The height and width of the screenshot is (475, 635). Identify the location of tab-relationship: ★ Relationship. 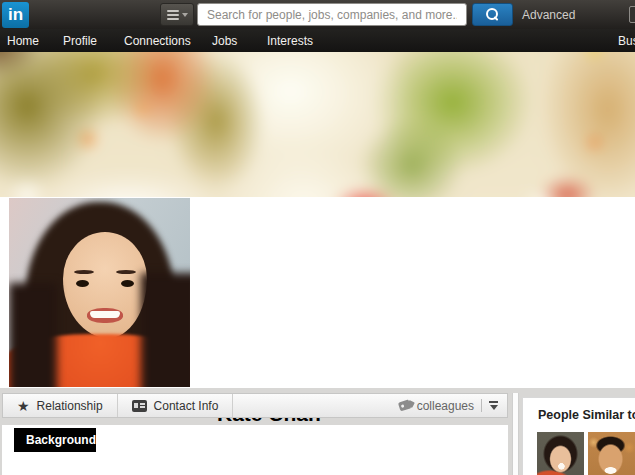
(60, 406).